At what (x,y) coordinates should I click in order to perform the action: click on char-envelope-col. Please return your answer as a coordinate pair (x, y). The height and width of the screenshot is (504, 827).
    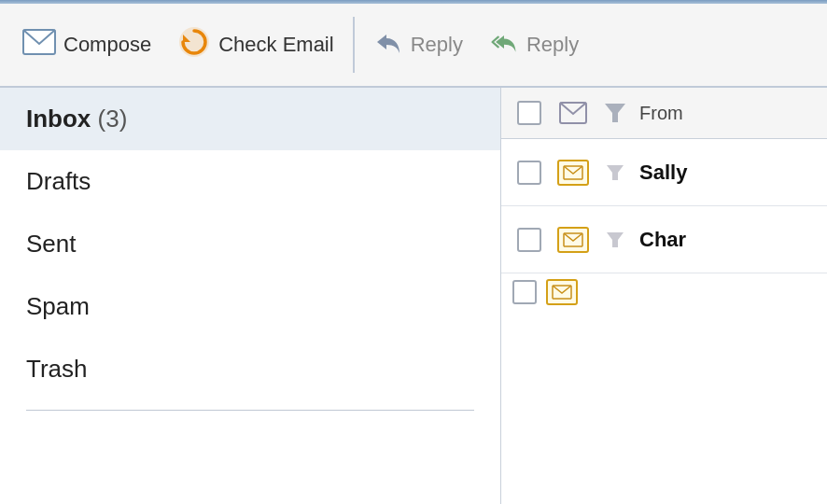
    Looking at the image, I should click on (573, 240).